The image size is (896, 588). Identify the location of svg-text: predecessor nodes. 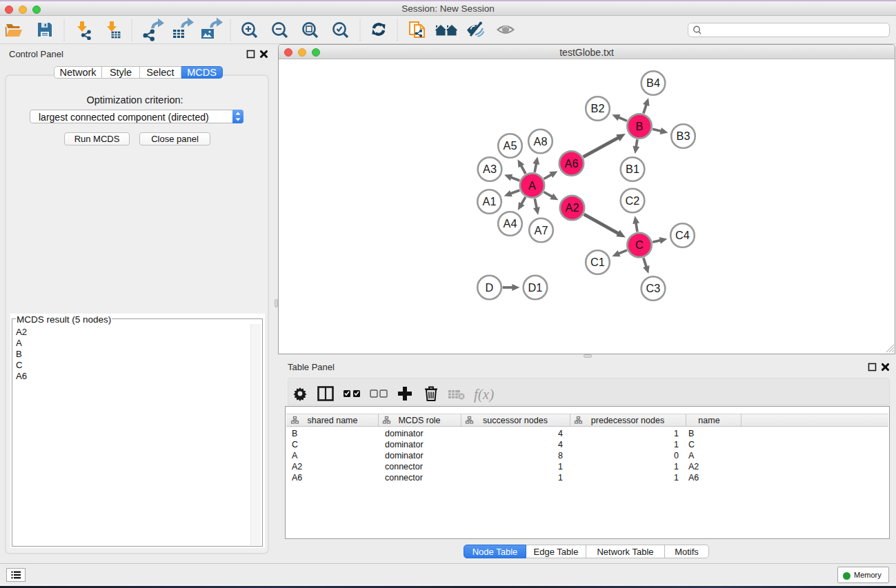
(628, 420).